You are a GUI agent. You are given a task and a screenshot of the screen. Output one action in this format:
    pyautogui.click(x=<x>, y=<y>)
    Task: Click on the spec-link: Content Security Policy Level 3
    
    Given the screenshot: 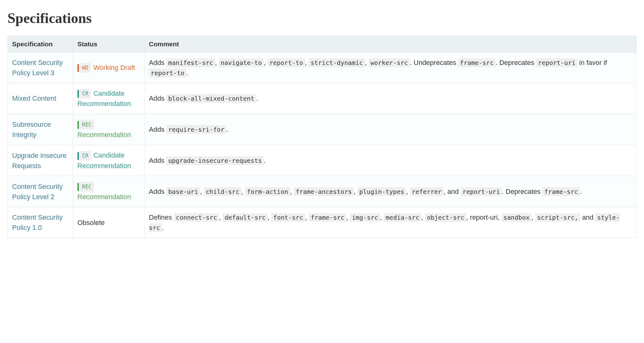 What is the action you would take?
    pyautogui.click(x=37, y=68)
    